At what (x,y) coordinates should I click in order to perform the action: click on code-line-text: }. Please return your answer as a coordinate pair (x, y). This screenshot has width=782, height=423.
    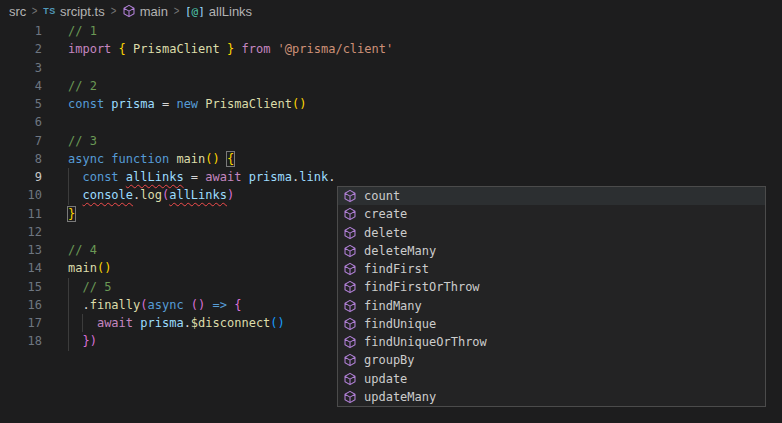
    Looking at the image, I should click on (72, 214).